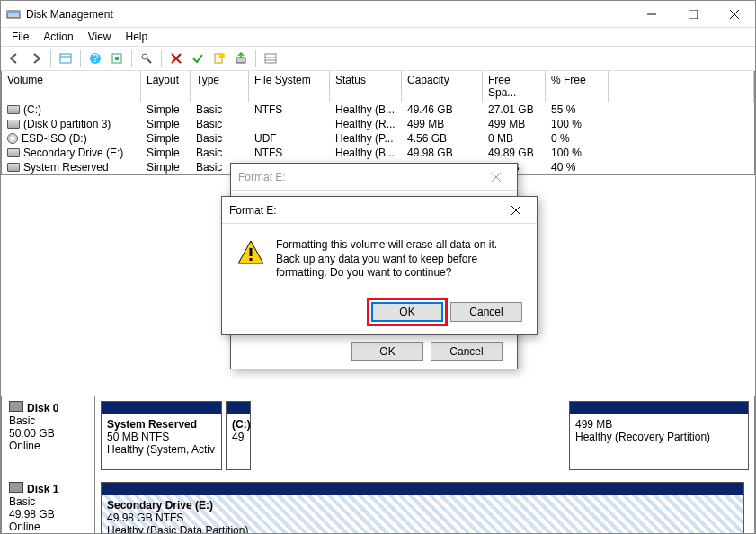  I want to click on volume-name: System Reserved, so click(67, 167).